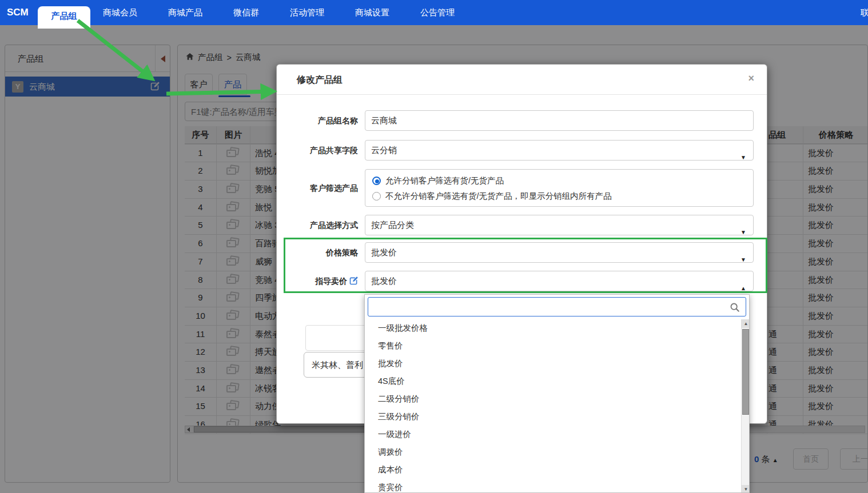 The image size is (868, 493). Describe the element at coordinates (746, 323) in the screenshot. I see `scroll-up-icon: ▲` at that location.